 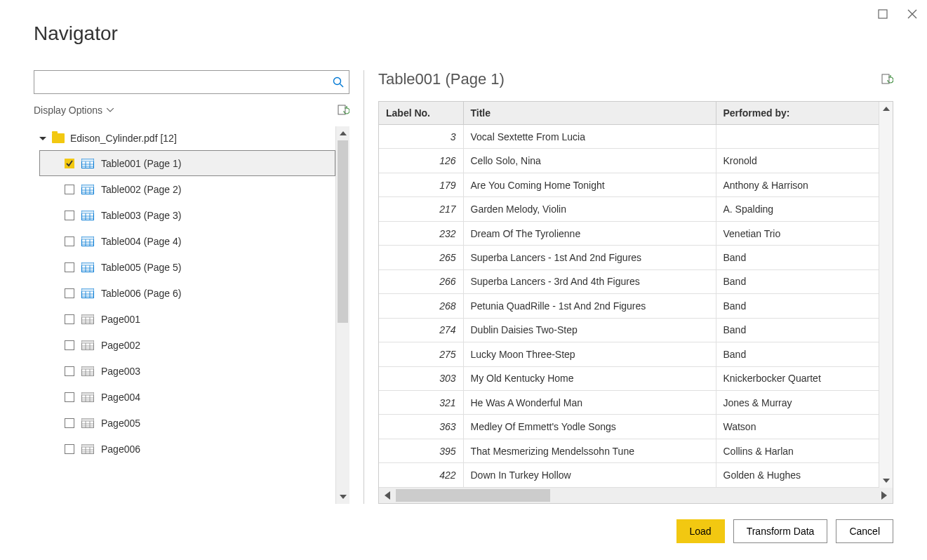 What do you see at coordinates (629, 281) in the screenshot?
I see `table-row: 266 Superba Lancers - 3rd And 4th Figure…` at bounding box center [629, 281].